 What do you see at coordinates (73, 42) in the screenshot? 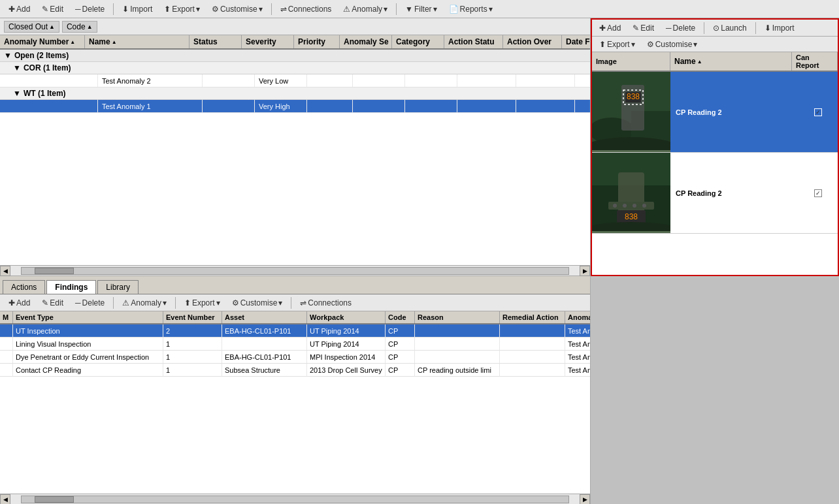
I see `col-anomaly-sort: ▲` at bounding box center [73, 42].